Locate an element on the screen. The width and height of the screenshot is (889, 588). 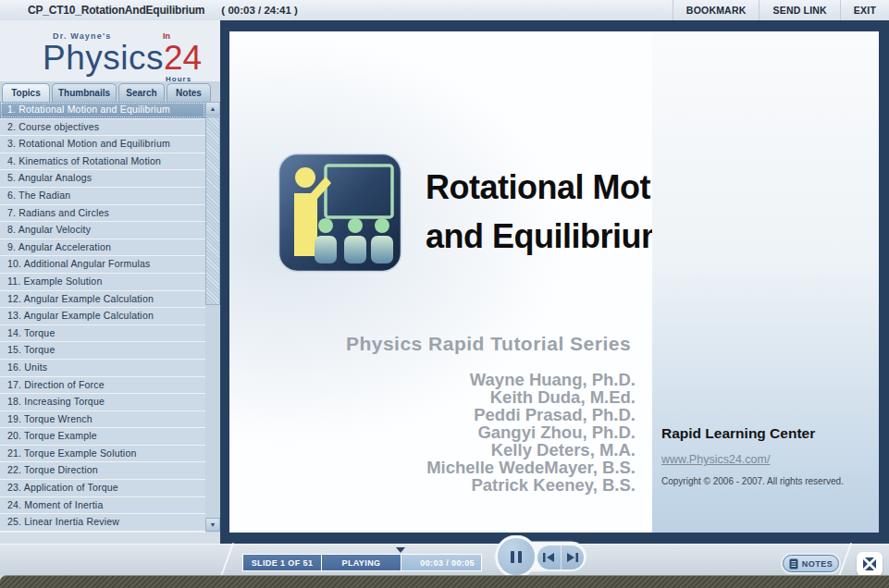
previous-icon is located at coordinates (549, 557).